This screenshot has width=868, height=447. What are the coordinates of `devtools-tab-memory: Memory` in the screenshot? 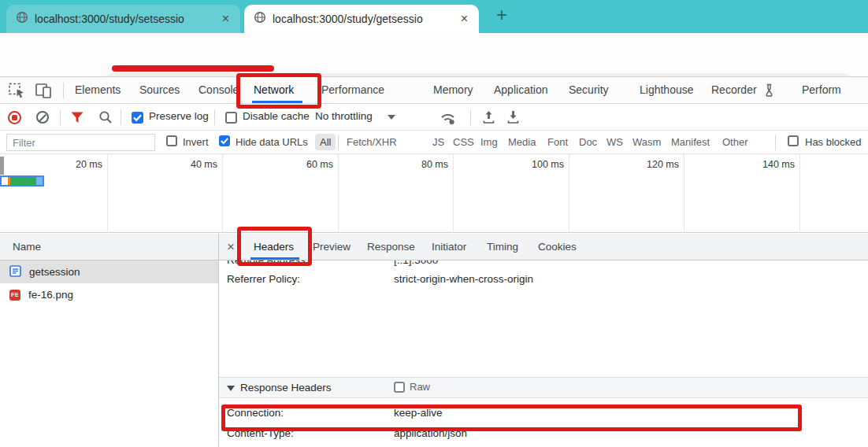 It's located at (454, 90).